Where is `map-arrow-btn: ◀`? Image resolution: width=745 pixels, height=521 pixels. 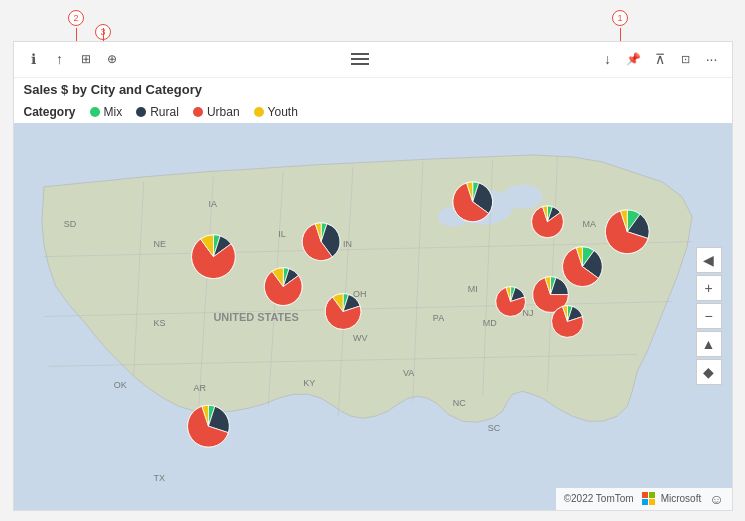
map-arrow-btn: ◀ is located at coordinates (709, 260).